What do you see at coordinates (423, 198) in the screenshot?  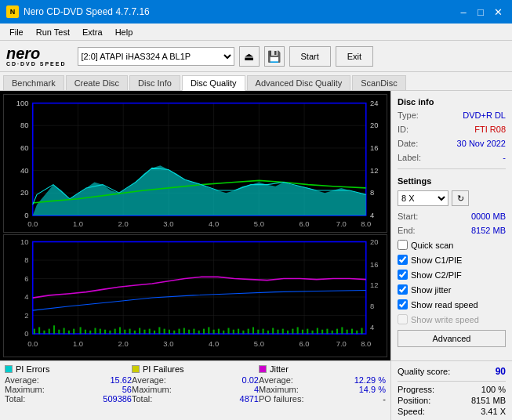 I see `speed-select: 8 X 4 X 2 X MAX` at bounding box center [423, 198].